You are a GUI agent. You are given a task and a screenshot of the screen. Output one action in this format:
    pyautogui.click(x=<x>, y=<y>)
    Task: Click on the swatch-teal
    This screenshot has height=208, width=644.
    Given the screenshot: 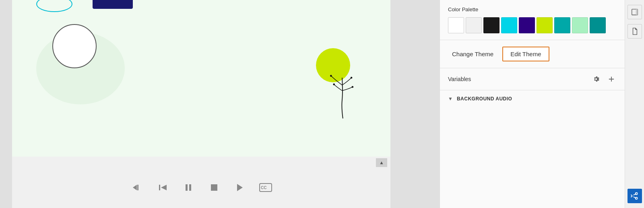 What is the action you would take?
    pyautogui.click(x=562, y=25)
    